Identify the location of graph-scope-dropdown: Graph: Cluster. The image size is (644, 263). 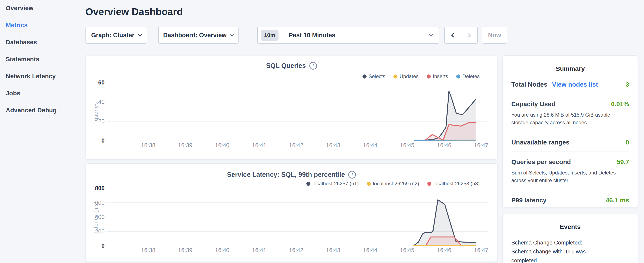
(116, 35).